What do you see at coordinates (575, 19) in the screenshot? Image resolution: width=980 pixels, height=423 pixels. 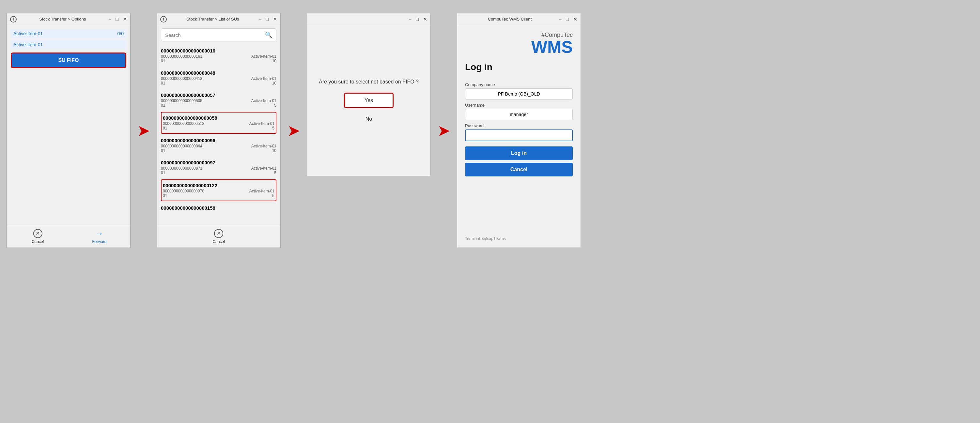 I see `close-btn-4: ✕` at bounding box center [575, 19].